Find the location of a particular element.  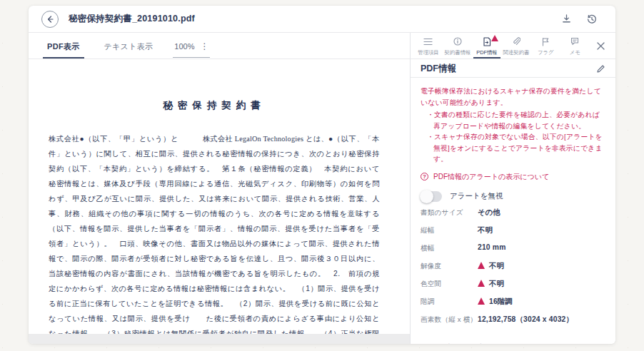

panel-title: PDF情報 is located at coordinates (438, 68).